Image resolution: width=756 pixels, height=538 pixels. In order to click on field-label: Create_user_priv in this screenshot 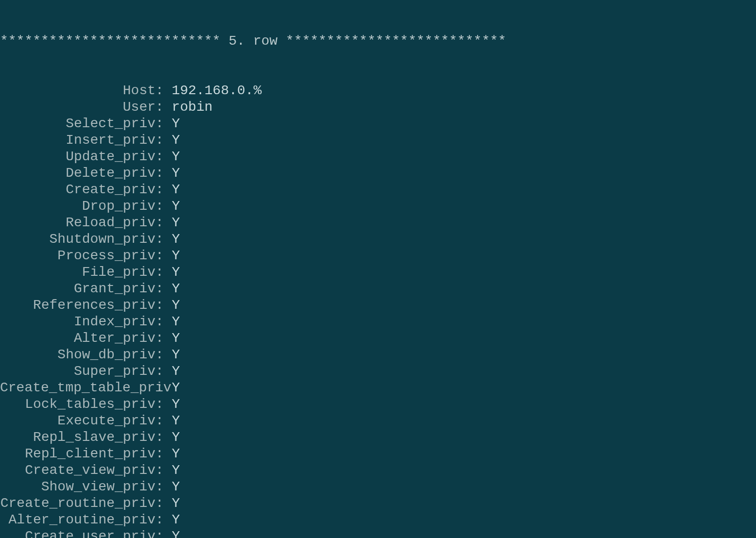, I will do `click(78, 533)`.